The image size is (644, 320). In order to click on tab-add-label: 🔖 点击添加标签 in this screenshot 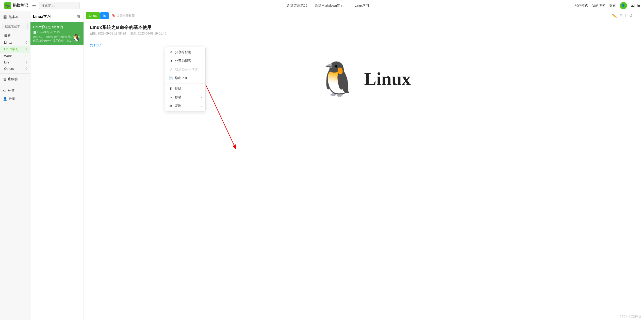, I will do `click(123, 16)`.